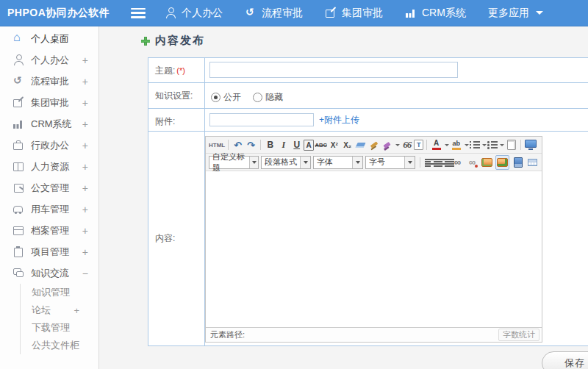 This screenshot has height=369, width=588. What do you see at coordinates (217, 145) in the screenshot?
I see `html-source-button: HTML` at bounding box center [217, 145].